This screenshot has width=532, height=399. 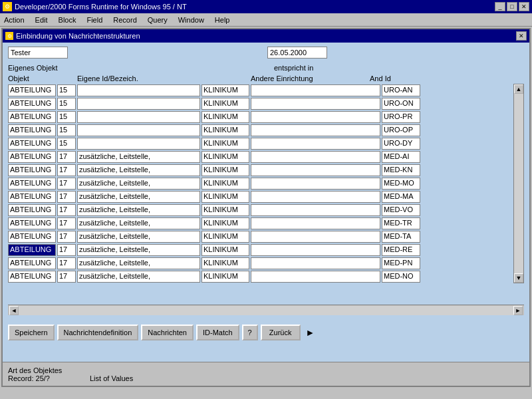 What do you see at coordinates (125, 20) in the screenshot?
I see `menu-record: Record` at bounding box center [125, 20].